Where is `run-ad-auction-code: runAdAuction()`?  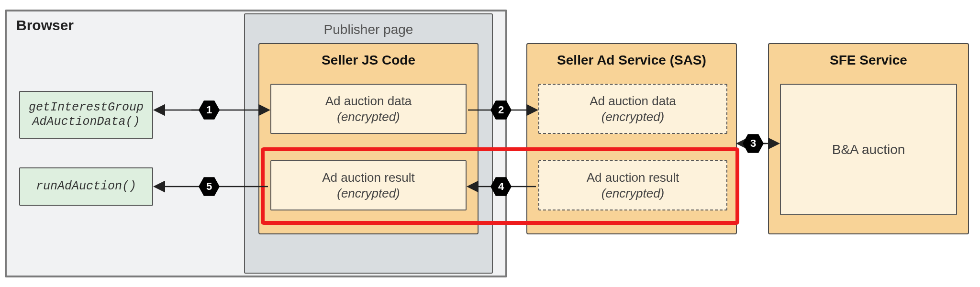
run-ad-auction-code: runAdAuction() is located at coordinates (86, 187).